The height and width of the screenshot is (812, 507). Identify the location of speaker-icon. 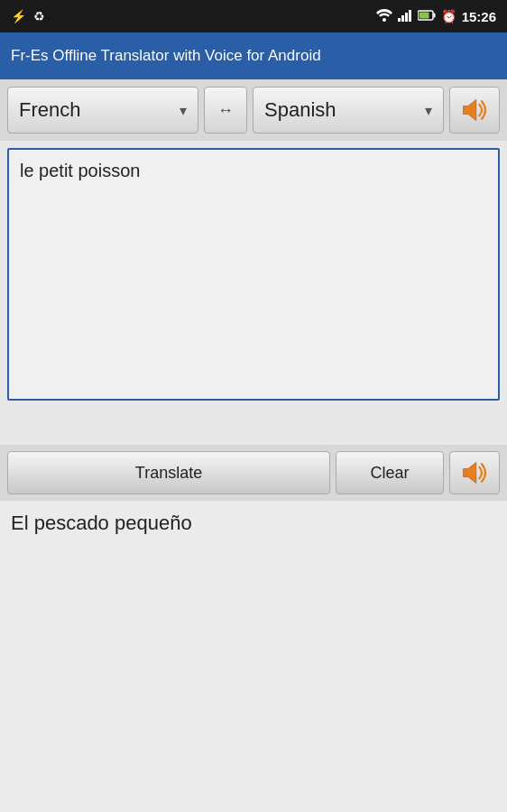
(475, 110).